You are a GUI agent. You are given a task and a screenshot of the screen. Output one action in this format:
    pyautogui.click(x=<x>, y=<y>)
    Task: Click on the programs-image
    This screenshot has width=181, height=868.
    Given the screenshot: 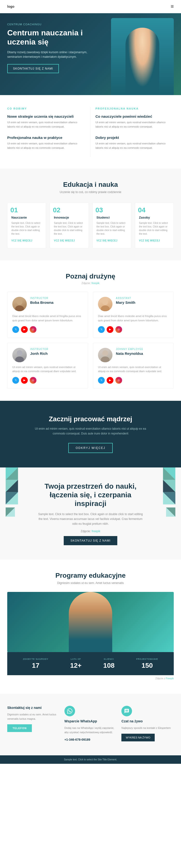 What is the action you would take?
    pyautogui.click(x=90, y=622)
    